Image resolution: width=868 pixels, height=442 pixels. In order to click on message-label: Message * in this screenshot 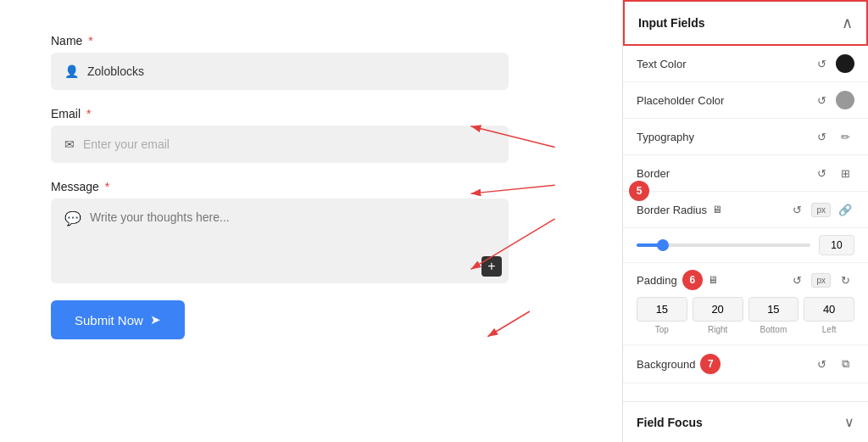, I will do `click(311, 187)`.